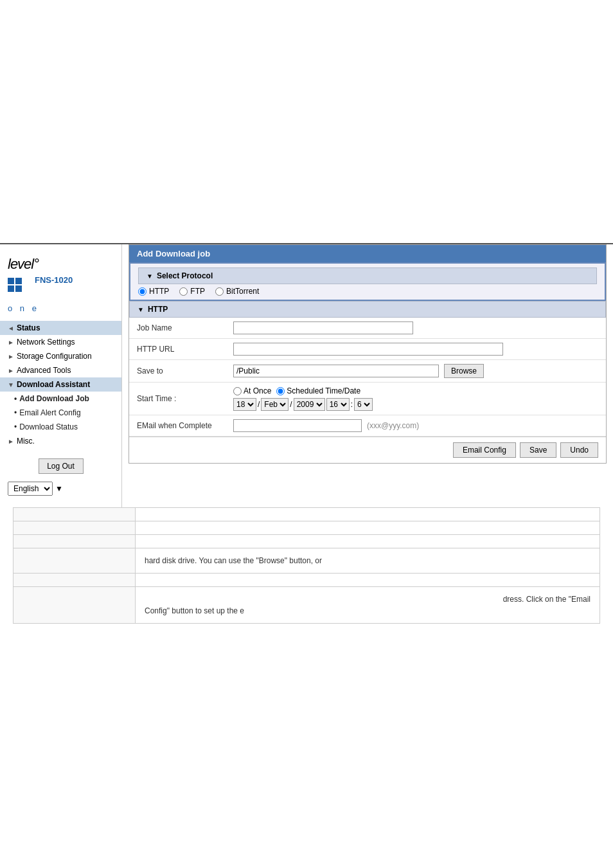  Describe the element at coordinates (580, 450) in the screenshot. I see `undo-button: Undo` at that location.